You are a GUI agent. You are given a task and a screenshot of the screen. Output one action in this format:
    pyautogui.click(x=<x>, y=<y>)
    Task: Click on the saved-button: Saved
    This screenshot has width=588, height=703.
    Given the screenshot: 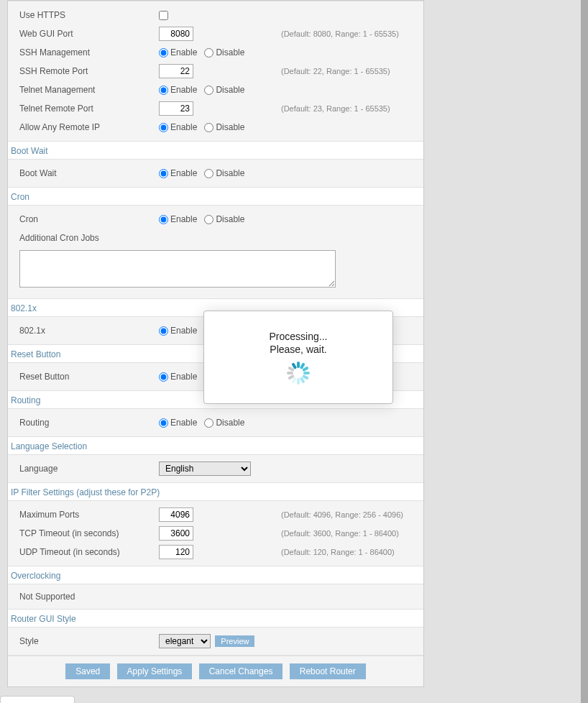 What is the action you would take?
    pyautogui.click(x=88, y=671)
    